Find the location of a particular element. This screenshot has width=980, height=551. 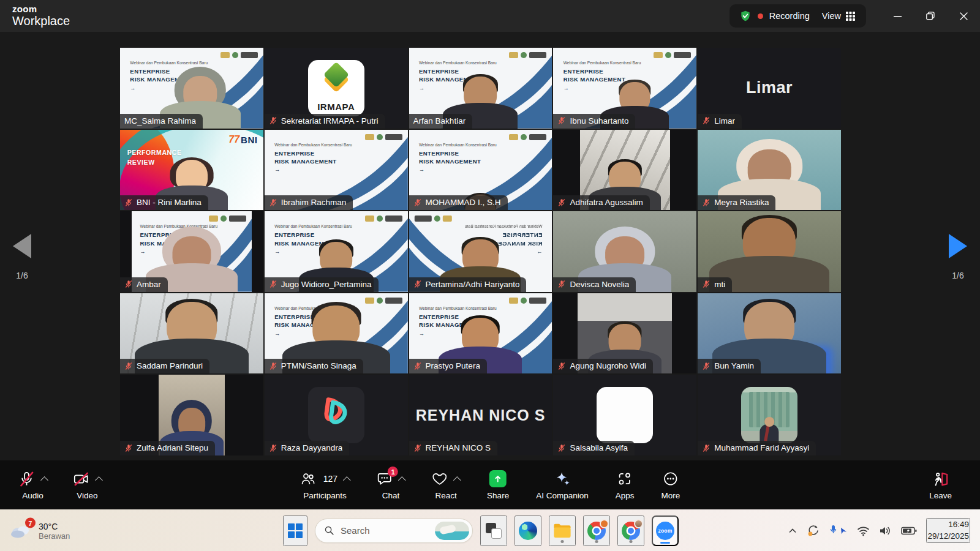

audio-button: Audio is located at coordinates (33, 485).